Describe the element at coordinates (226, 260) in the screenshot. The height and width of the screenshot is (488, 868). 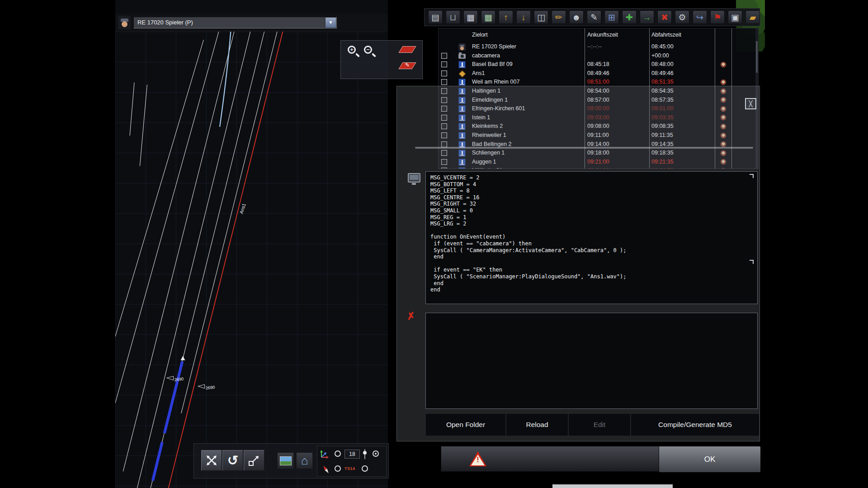
I see `route-line-red` at that location.